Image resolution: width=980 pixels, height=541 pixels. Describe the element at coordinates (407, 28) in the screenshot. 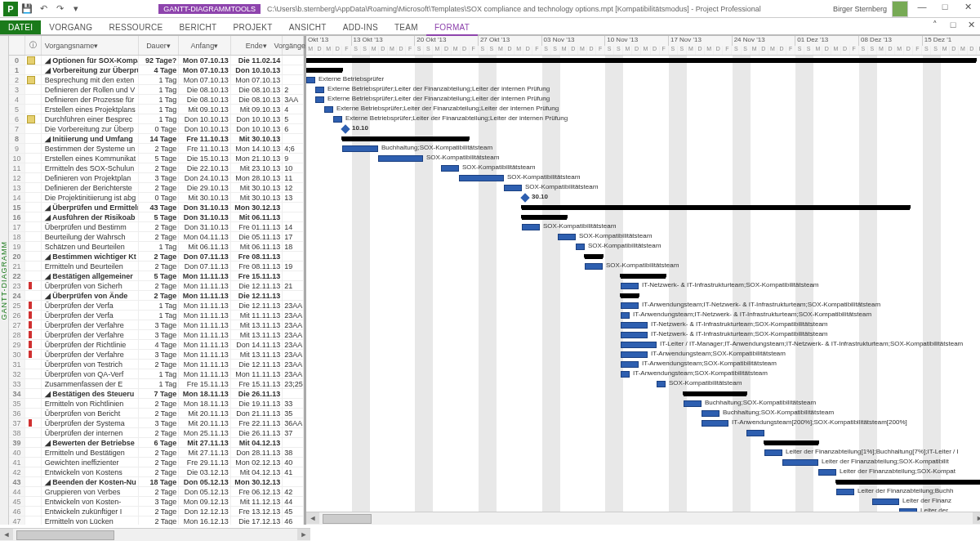

I see `tab-team: Team` at that location.